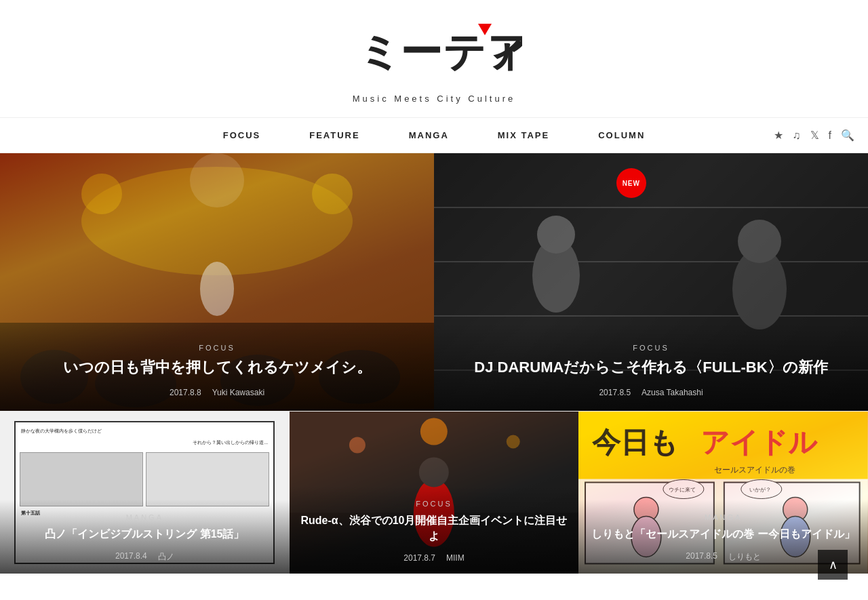 This screenshot has height=600, width=868. Describe the element at coordinates (631, 183) in the screenshot. I see `new-badge: NEW` at that location.